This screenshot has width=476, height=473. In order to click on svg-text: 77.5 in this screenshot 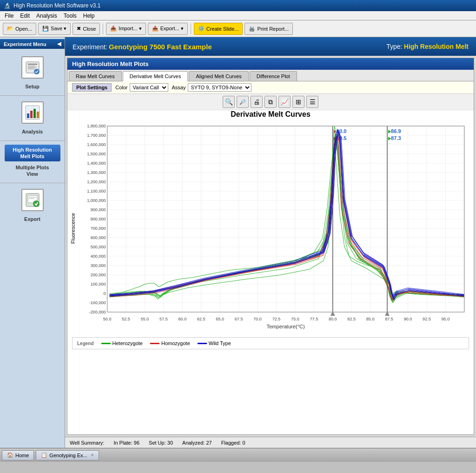, I will do `click(314, 319)`.